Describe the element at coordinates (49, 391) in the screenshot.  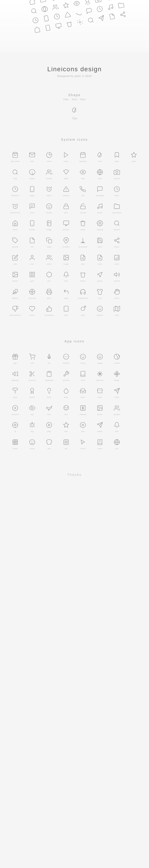
I see `bulb-icon` at that location.